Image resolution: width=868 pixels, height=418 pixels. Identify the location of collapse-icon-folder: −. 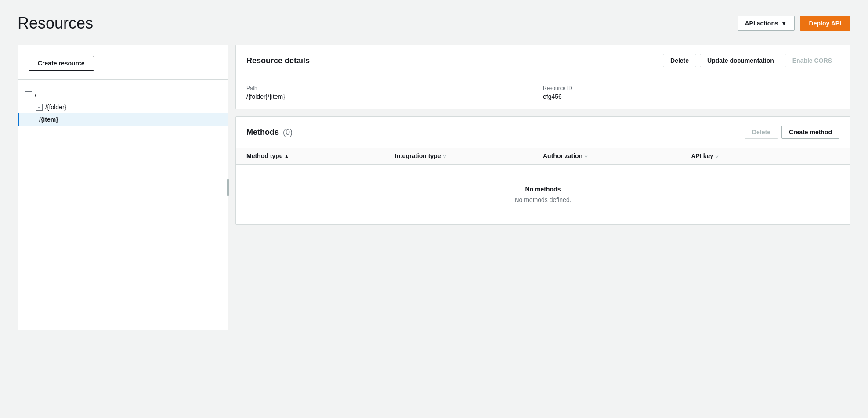
(39, 107).